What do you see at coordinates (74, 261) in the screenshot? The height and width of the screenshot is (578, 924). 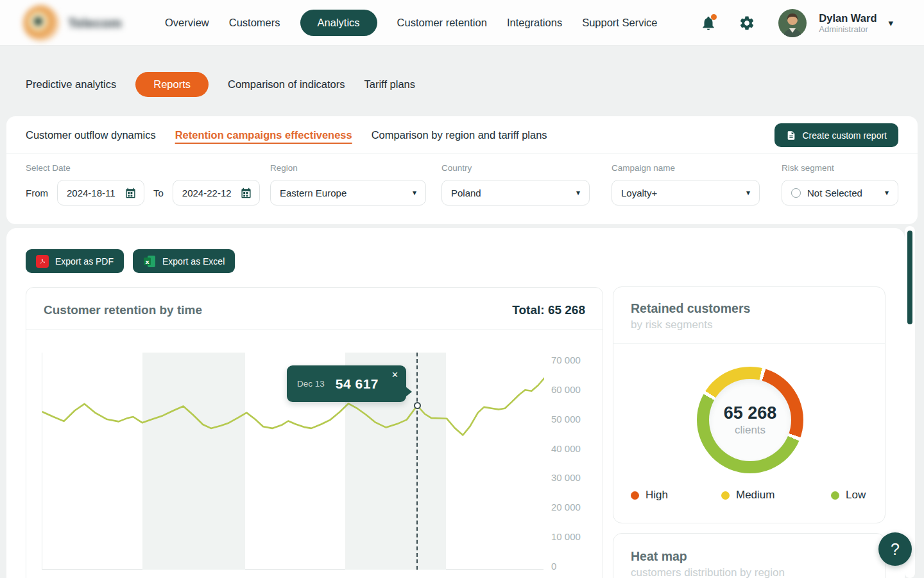 I see `export-pdf-button: Export as PDF` at bounding box center [74, 261].